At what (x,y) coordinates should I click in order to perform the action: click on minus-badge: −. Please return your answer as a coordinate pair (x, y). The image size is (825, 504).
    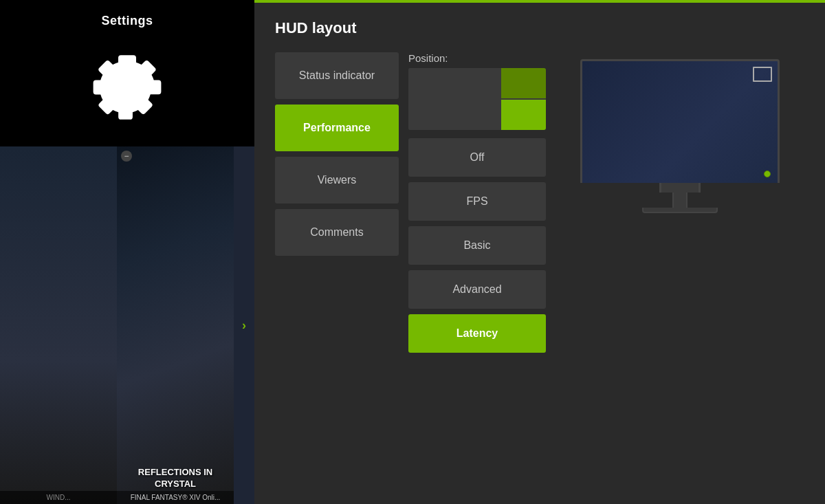
    Looking at the image, I should click on (126, 156).